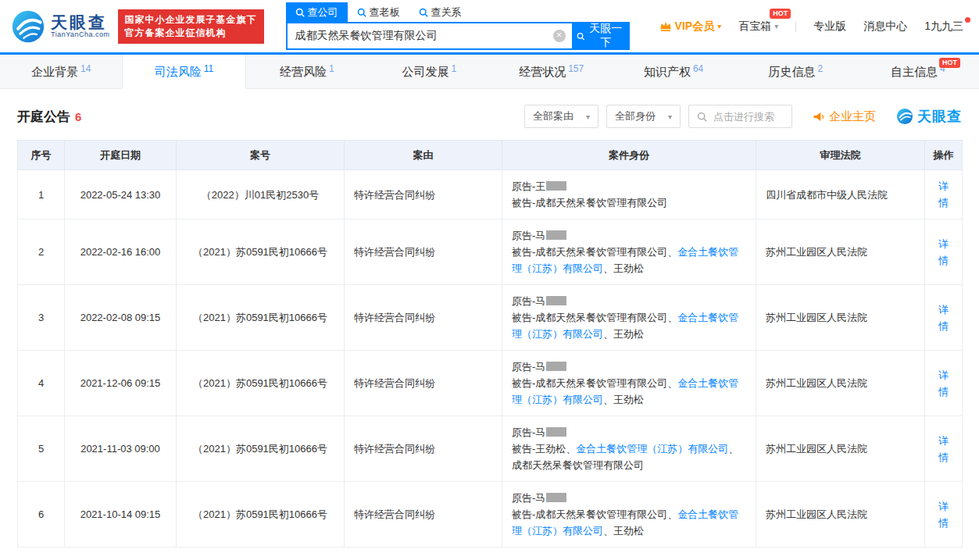  What do you see at coordinates (491, 449) in the screenshot?
I see `table-row: 52021-11-03 09:00（2021）苏0591民初10666号特许经营…` at bounding box center [491, 449].